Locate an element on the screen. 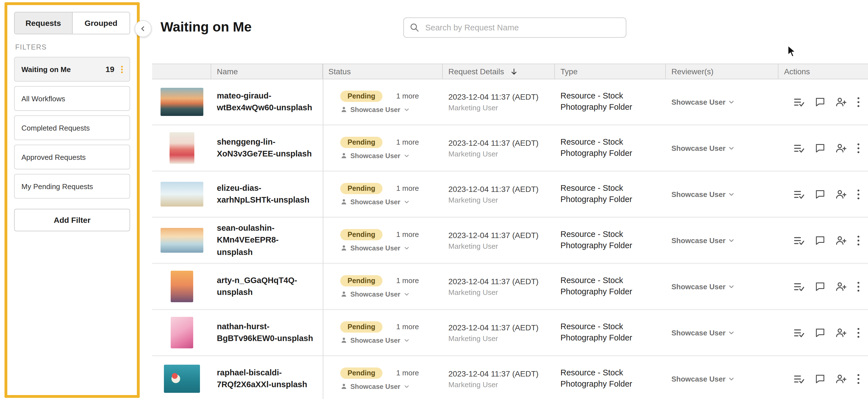  request-date: 2023-12-04 11:37 (AEDT) is located at coordinates (502, 373).